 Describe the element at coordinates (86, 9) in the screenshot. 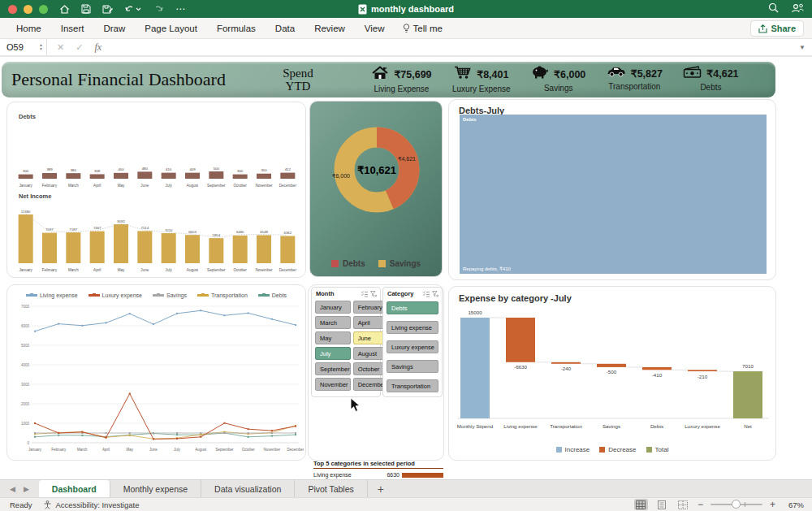

I see `save-icon` at that location.